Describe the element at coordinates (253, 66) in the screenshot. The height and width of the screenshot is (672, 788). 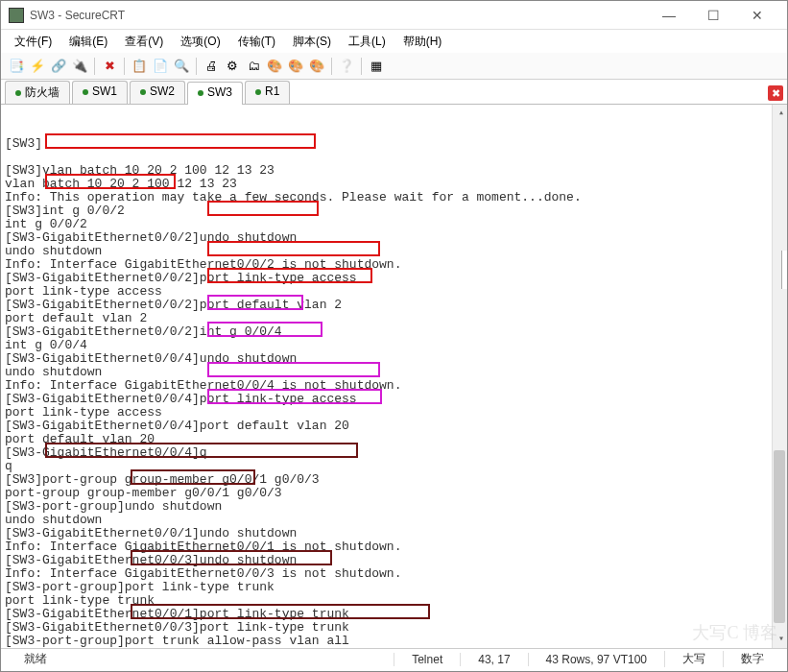
I see `properties-icon: 🗂` at that location.